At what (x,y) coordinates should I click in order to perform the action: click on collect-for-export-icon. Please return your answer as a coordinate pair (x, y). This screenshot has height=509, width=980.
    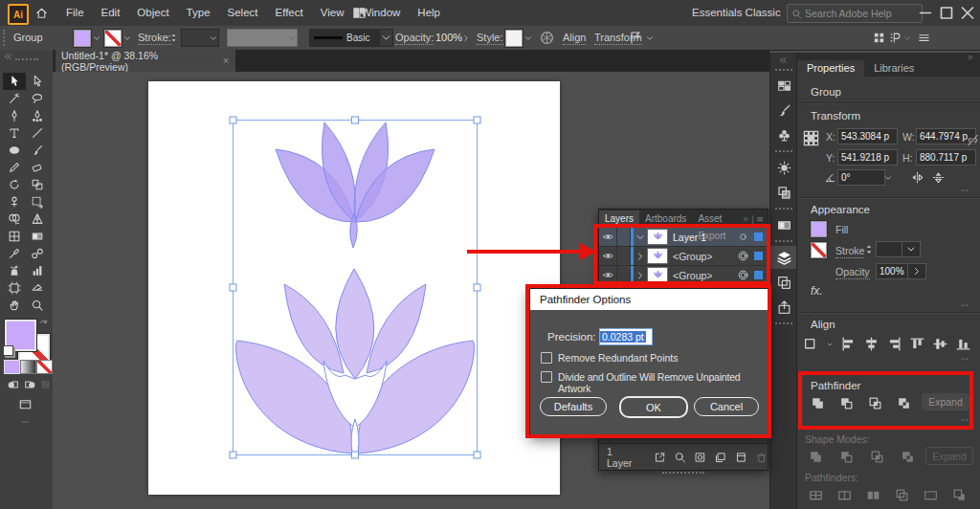
    Looking at the image, I should click on (660, 457).